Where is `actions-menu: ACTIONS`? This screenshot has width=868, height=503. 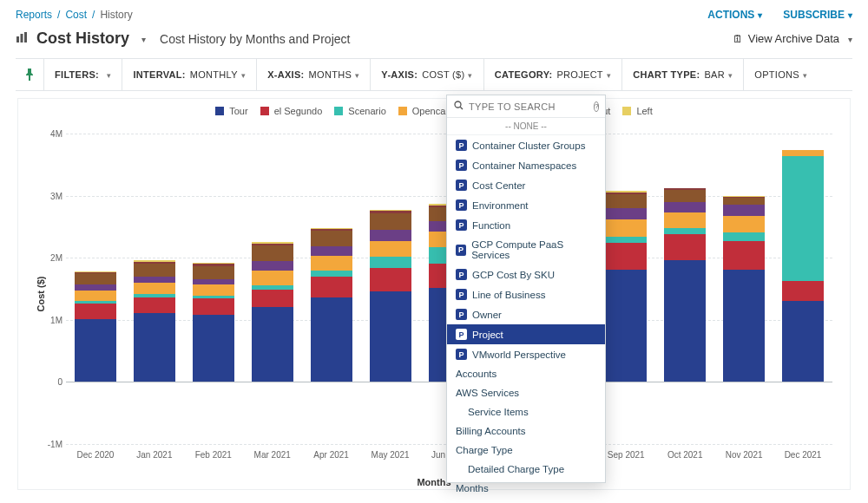 actions-menu: ACTIONS is located at coordinates (734, 15).